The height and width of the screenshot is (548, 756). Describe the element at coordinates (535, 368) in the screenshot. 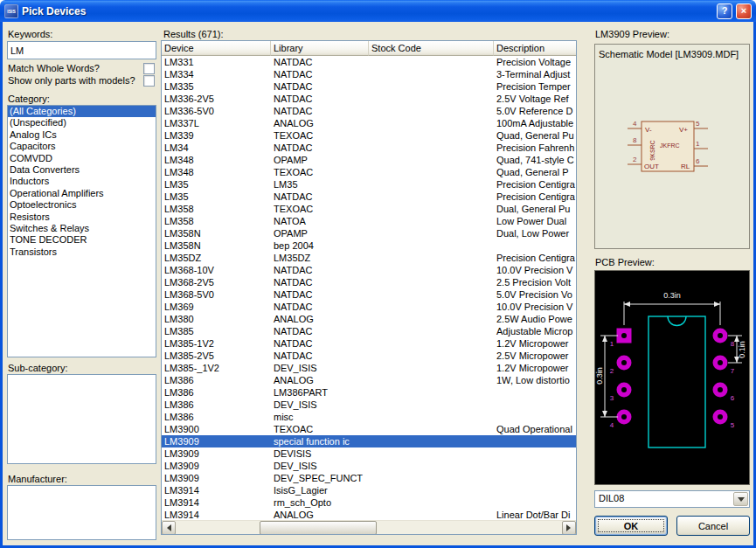

I see `result-cell: 1.2V Micropower` at that location.